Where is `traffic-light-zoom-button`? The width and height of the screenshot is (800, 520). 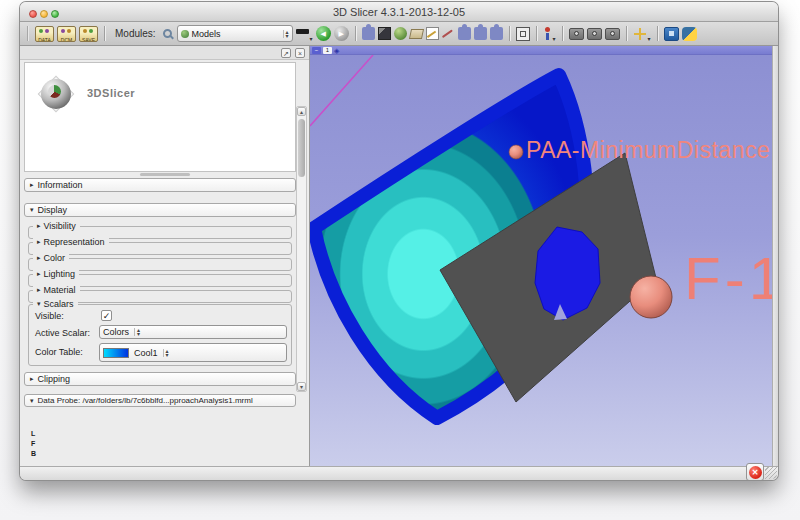
traffic-light-zoom-button is located at coordinates (55, 14).